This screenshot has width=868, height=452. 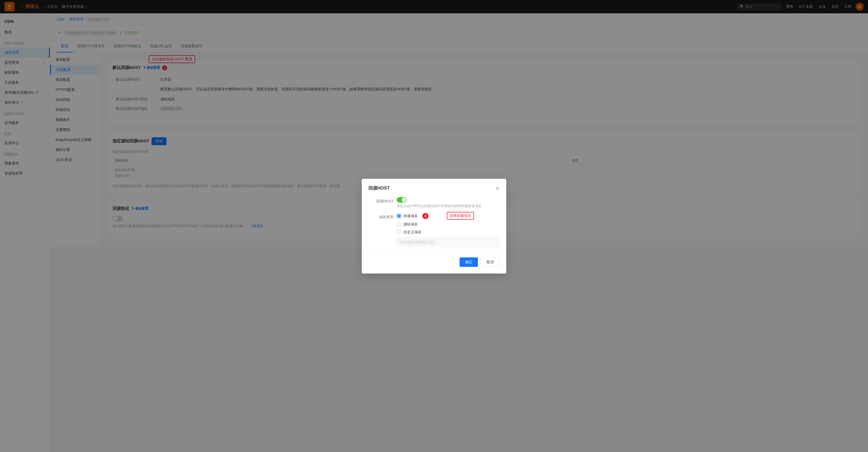 I want to click on host-toggle, so click(x=402, y=200).